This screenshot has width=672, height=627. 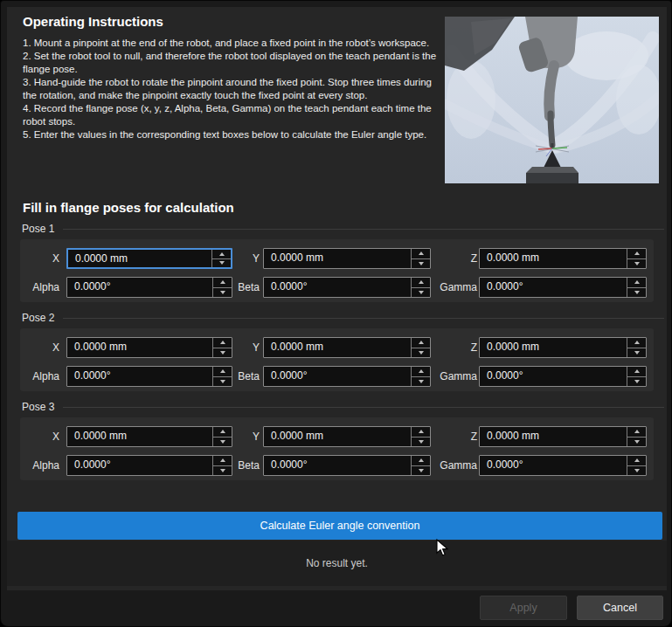 I want to click on pose-header: Pose 2, so click(x=343, y=318).